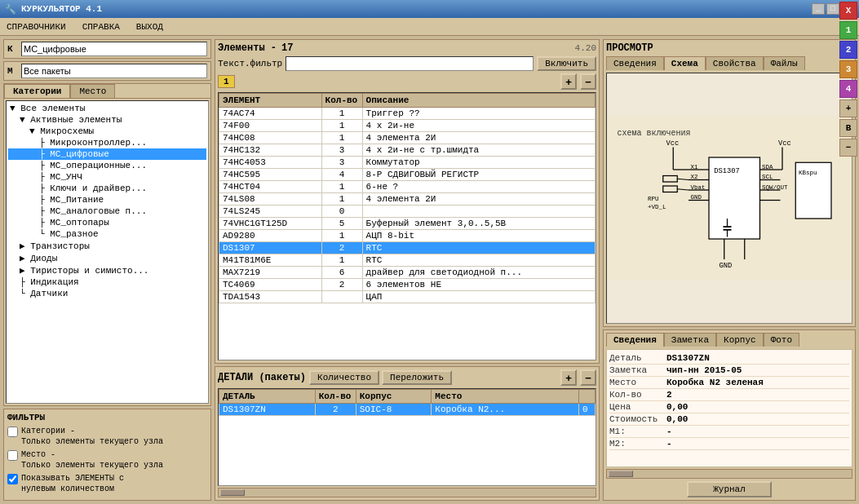 The height and width of the screenshot is (504, 859). I want to click on tree-item: ▶ Тиристоры и симисто..., so click(108, 271).